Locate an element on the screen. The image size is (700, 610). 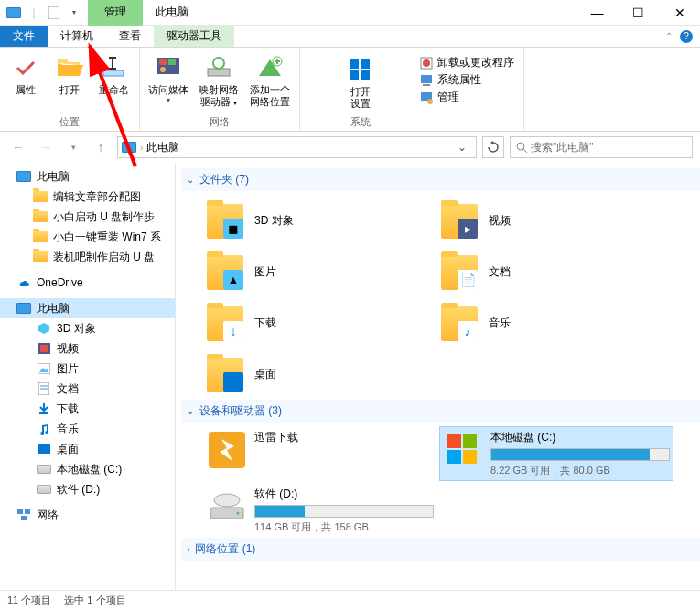
folder-desktop: 桌面 is located at coordinates (320, 374).